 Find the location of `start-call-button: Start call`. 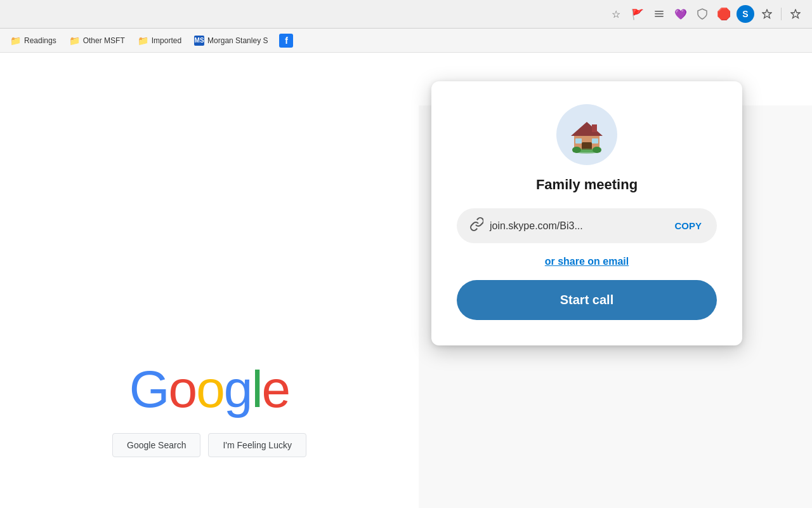

start-call-button: Start call is located at coordinates (587, 300).